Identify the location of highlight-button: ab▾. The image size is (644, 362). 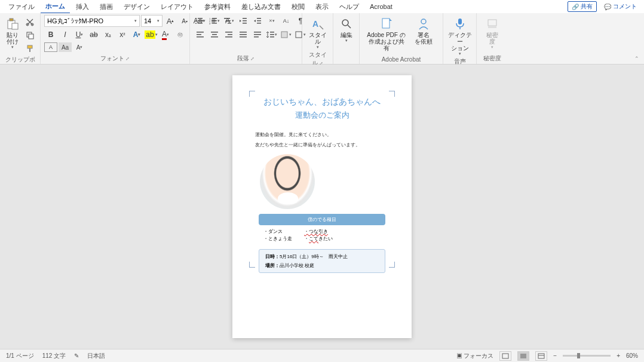
(151, 35).